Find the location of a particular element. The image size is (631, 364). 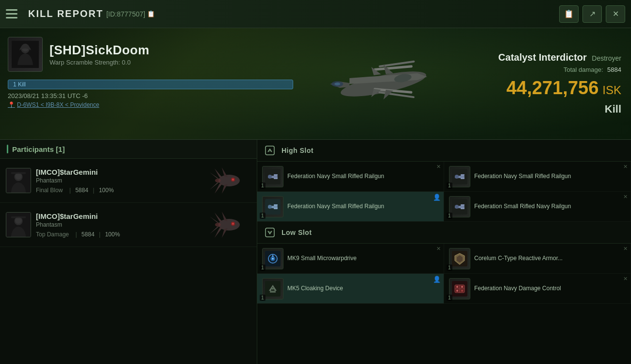

high-slot-item-1: 1 Federation Navy Small Rifled Railgun ✕ is located at coordinates (350, 177).